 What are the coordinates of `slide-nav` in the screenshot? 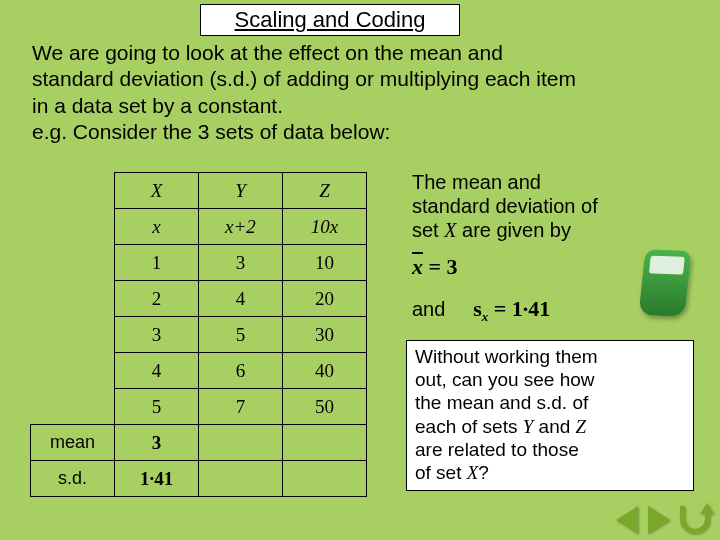 It's located at (663, 520).